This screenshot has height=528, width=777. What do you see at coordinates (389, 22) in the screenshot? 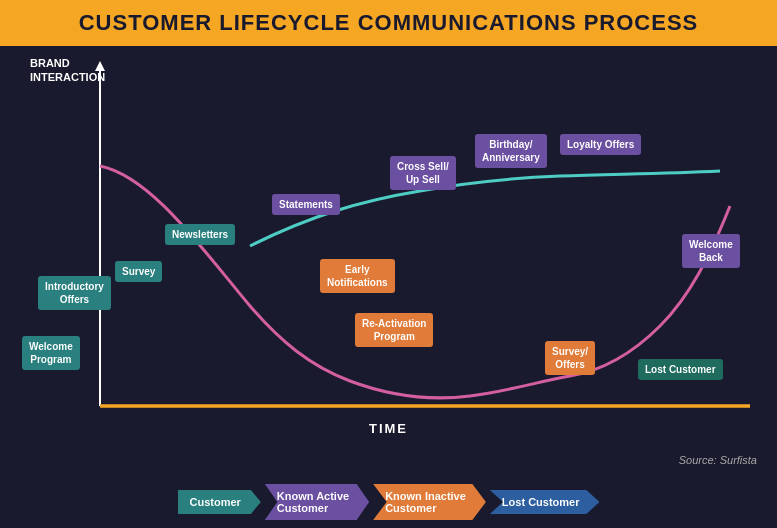
I see `page-title: CUSTOMER LIFECYCLE COMMUNICATIONS PROCES…` at bounding box center [389, 22].